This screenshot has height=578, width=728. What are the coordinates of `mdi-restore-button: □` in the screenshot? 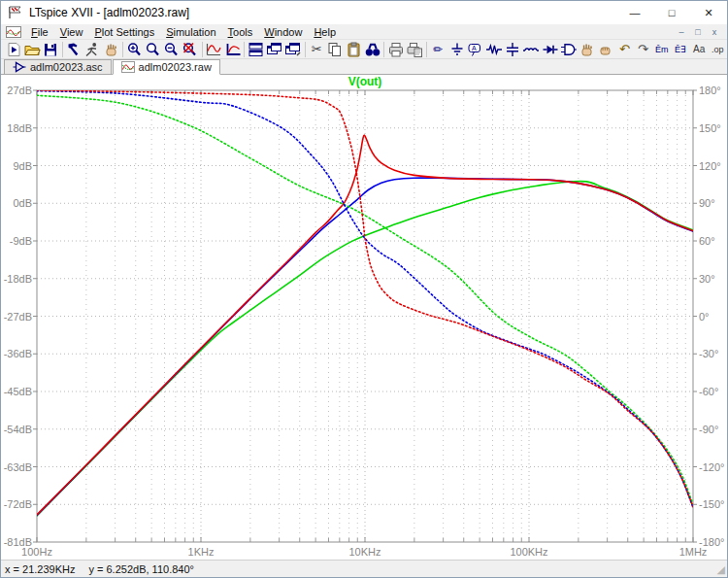 It's located at (698, 32).